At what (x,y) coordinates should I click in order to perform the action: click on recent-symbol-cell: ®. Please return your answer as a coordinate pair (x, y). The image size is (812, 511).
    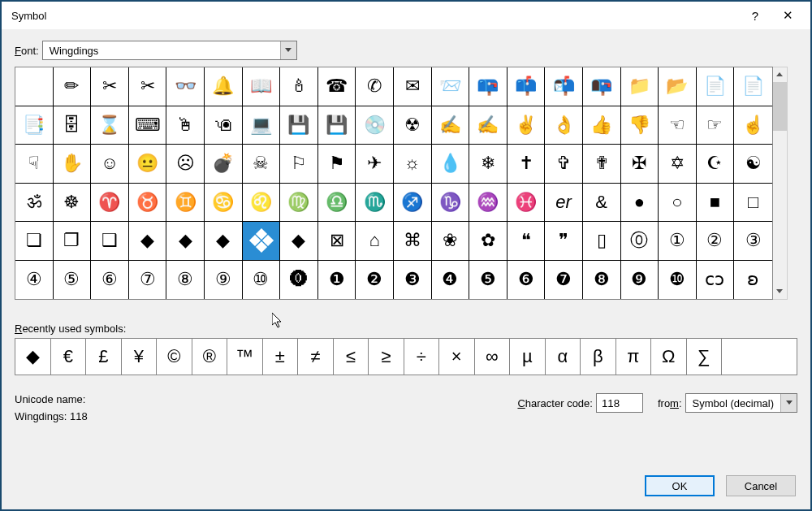
    Looking at the image, I should click on (210, 357).